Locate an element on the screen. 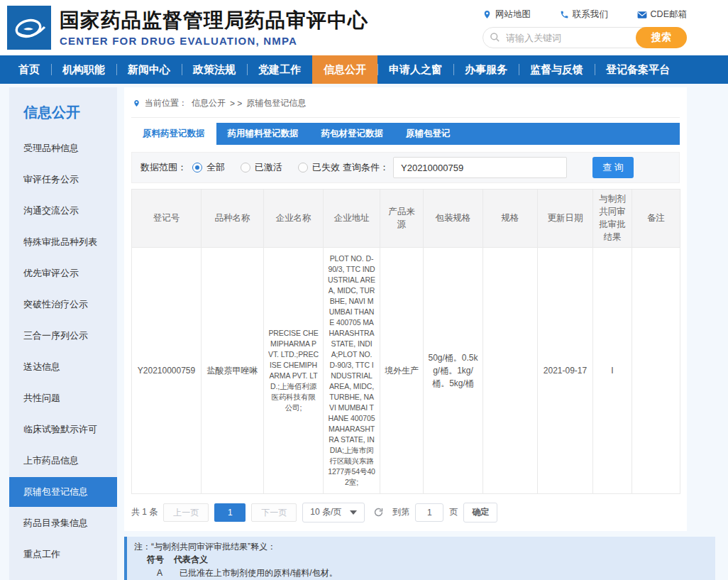 The image size is (728, 580). sidebar-item-special-approval: 特殊审批品种列表 is located at coordinates (63, 242).